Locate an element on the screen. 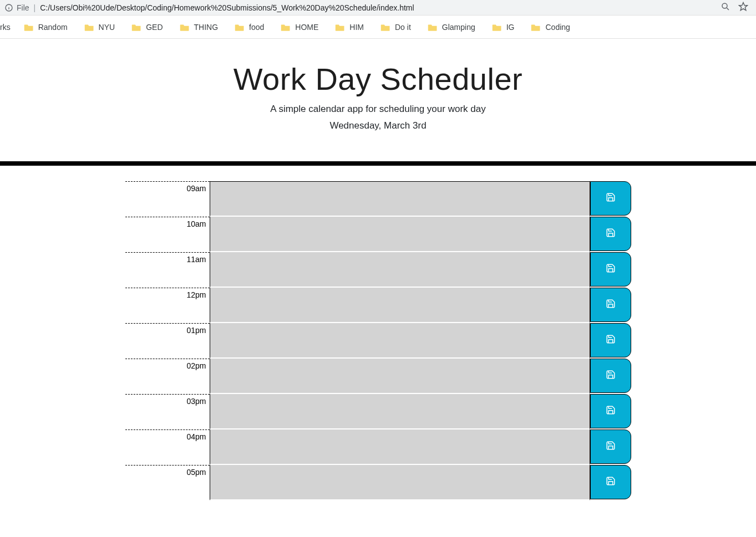 The height and width of the screenshot is (537, 756). bookmark-label: GED is located at coordinates (154, 27).